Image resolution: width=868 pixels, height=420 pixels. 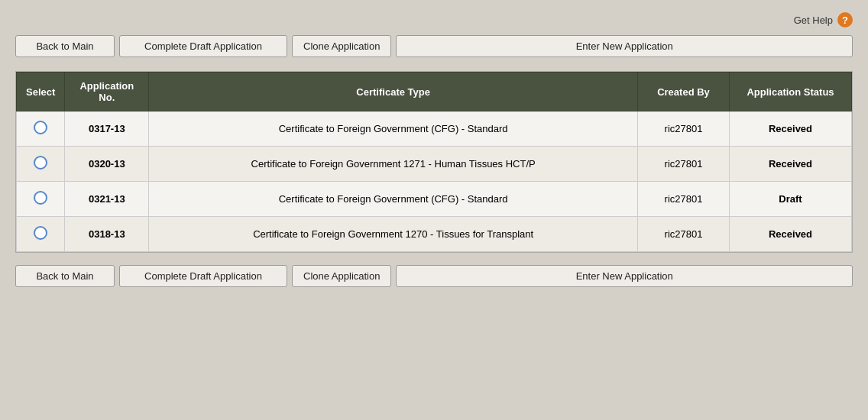 What do you see at coordinates (65, 276) in the screenshot?
I see `back-to-main-button-bottom: Back to Main` at bounding box center [65, 276].